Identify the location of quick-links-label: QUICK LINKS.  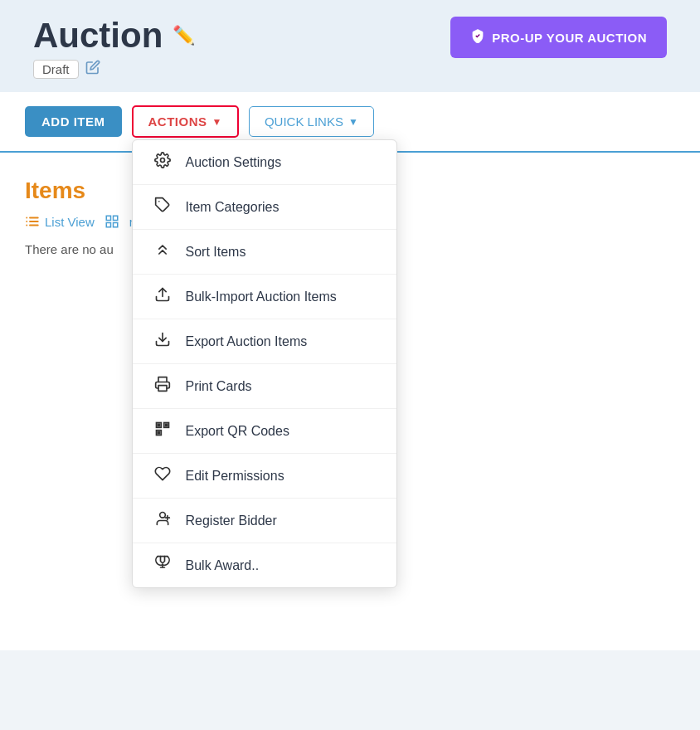
(304, 121).